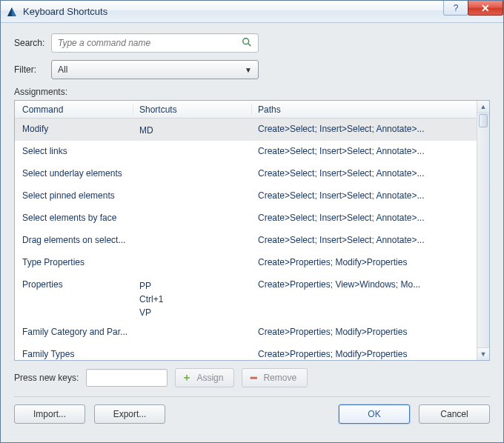 The image size is (504, 443). Describe the element at coordinates (62, 70) in the screenshot. I see `filter-value: All` at that location.